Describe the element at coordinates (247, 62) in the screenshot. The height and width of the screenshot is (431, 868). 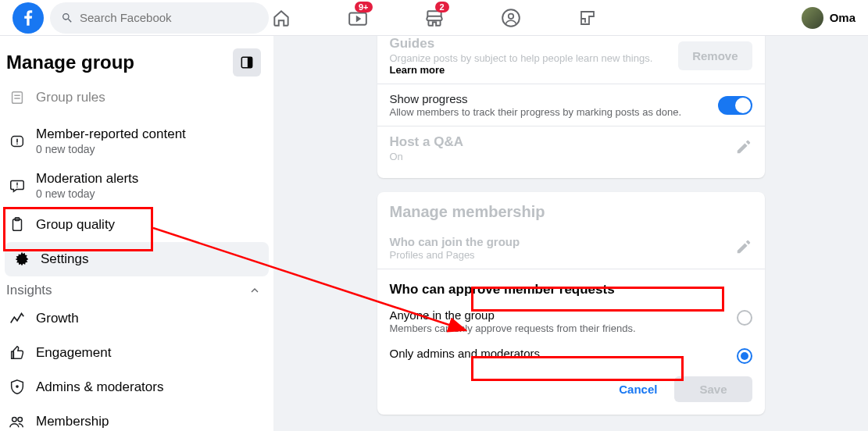
I see `panel-icon` at that location.